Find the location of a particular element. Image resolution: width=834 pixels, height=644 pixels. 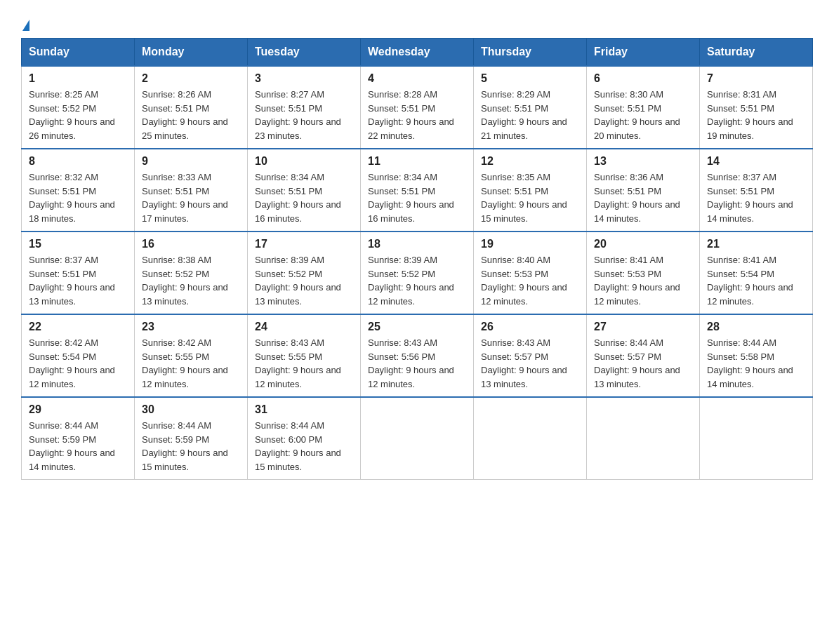

day-number: 23 is located at coordinates (191, 327).